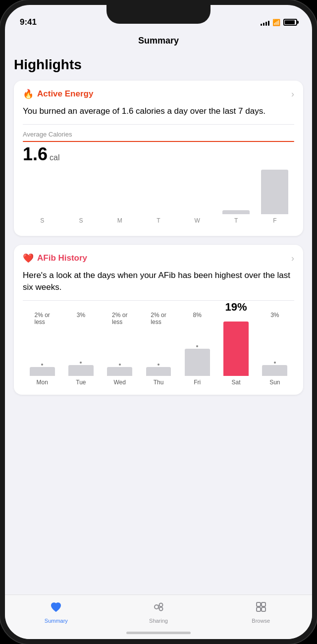  I want to click on active-energy-header: 🔥 Active Energy ›, so click(158, 94).